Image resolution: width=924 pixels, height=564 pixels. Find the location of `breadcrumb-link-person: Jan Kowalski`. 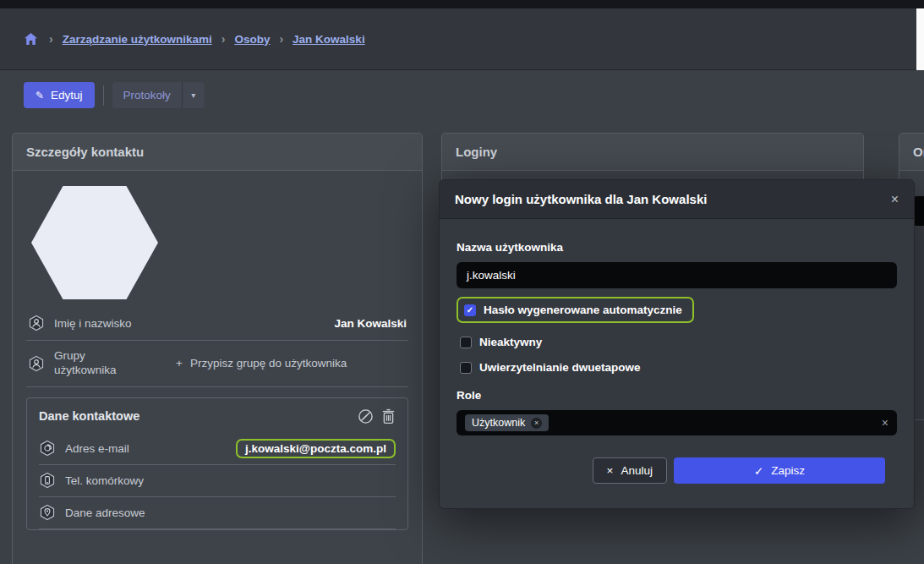

breadcrumb-link-person: Jan Kowalski is located at coordinates (329, 39).